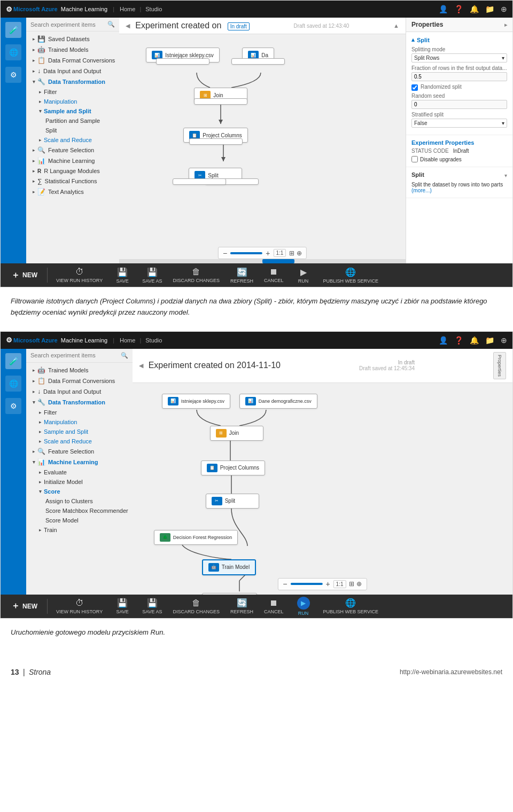 The width and height of the screenshot is (513, 812). Describe the element at coordinates (278, 401) in the screenshot. I see `node2-csv2: 📊 Dane demograficzne.csv` at that location.